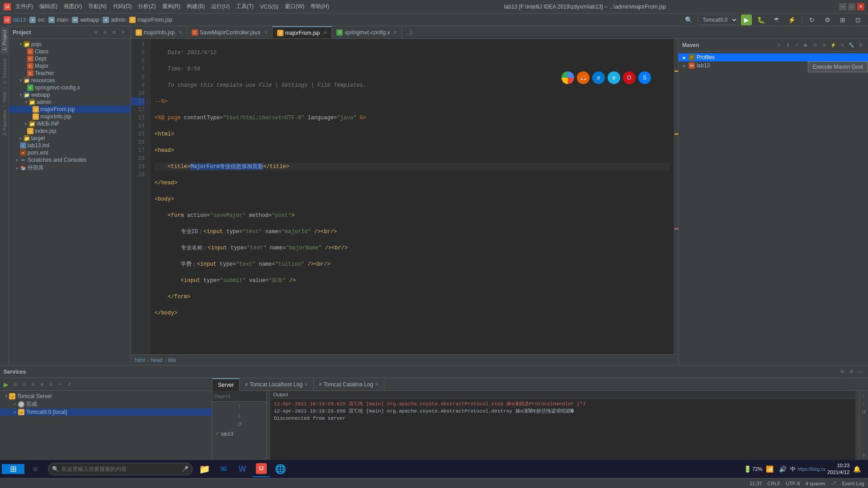  What do you see at coordinates (815, 483) in the screenshot?
I see `status-indent: 4 spaces` at bounding box center [815, 483].